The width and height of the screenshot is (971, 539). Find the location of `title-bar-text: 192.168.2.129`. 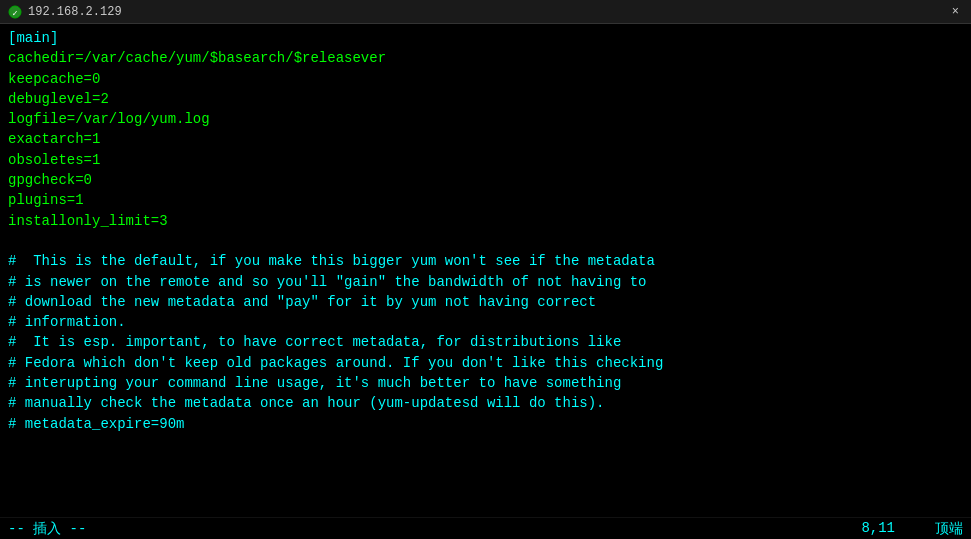

title-bar-text: 192.168.2.129 is located at coordinates (488, 12).